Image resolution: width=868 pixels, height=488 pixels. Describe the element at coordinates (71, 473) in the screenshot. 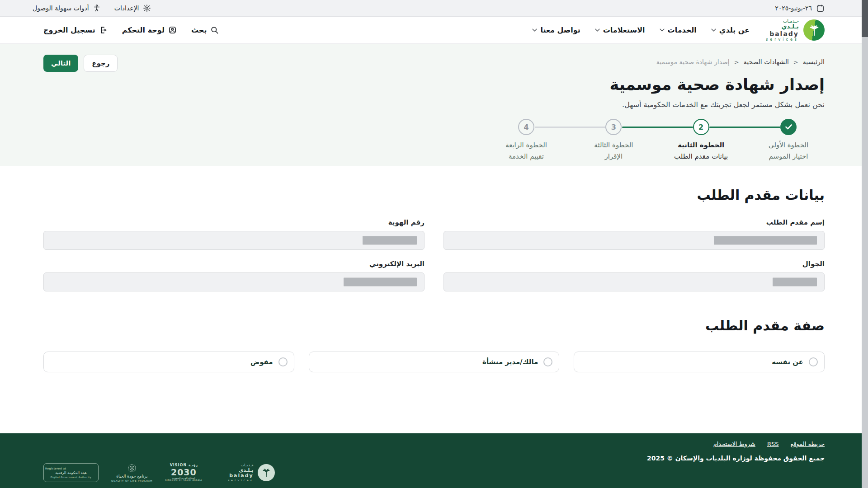

I see `dga-registered-badge: Registered at هيئة الحكومة الرقمية Digit…` at that location.